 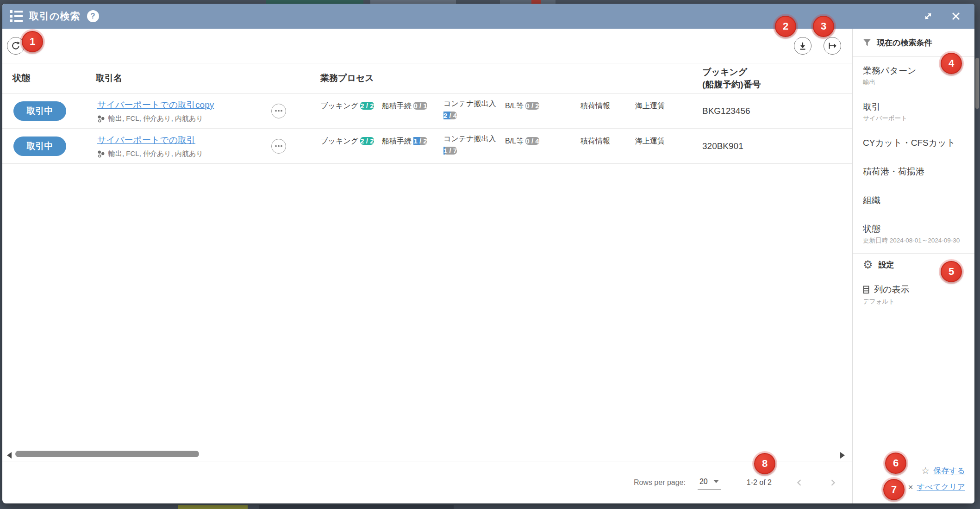 What do you see at coordinates (941, 487) in the screenshot?
I see `clear-all-link: すべてクリア` at bounding box center [941, 487].